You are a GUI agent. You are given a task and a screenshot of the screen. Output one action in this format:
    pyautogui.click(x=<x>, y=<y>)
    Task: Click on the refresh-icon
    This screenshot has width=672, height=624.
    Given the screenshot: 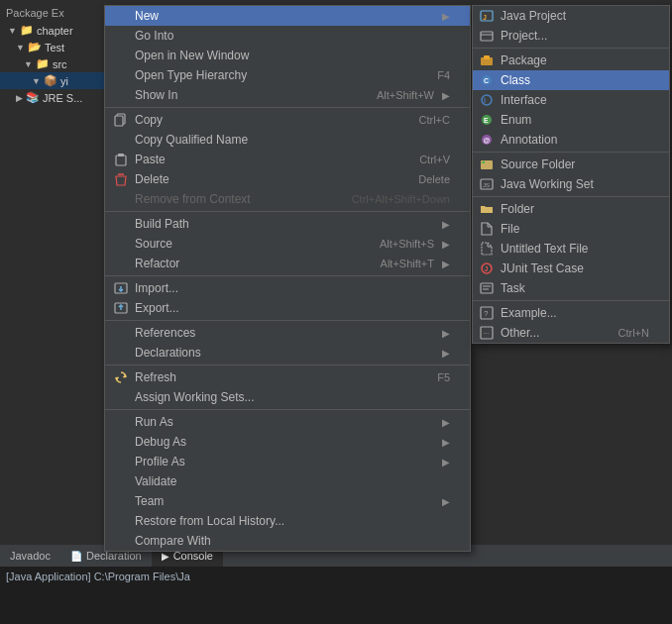 What is the action you would take?
    pyautogui.click(x=121, y=377)
    